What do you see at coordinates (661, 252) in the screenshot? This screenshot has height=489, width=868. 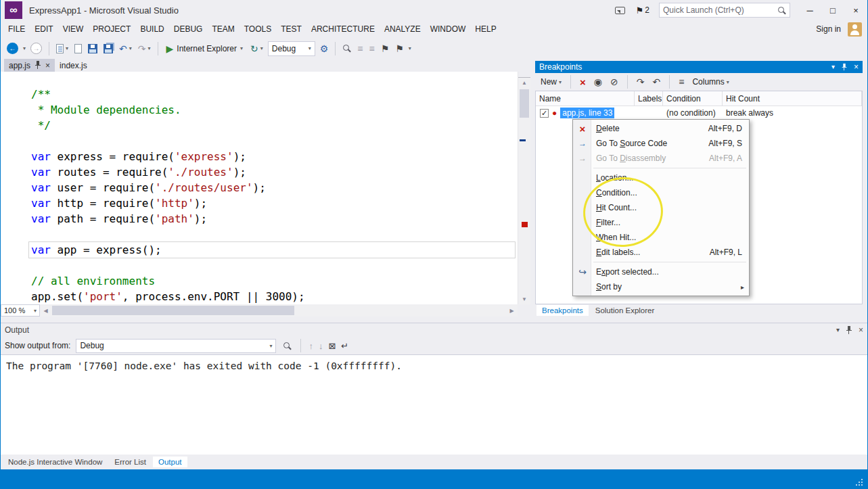 I see `context-menu-item-edit-labels: Edit labels...Alt+F9, L` at bounding box center [661, 252].